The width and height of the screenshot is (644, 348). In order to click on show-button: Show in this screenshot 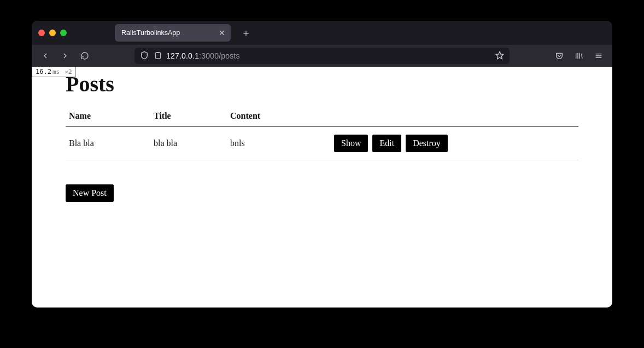, I will do `click(351, 143)`.